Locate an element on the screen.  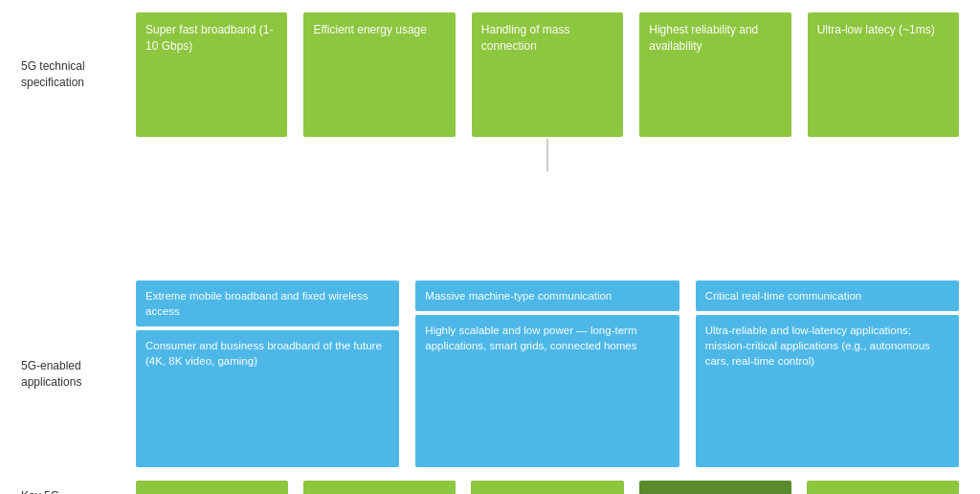
apps-label: 5G-enabled applications is located at coordinates (78, 373).